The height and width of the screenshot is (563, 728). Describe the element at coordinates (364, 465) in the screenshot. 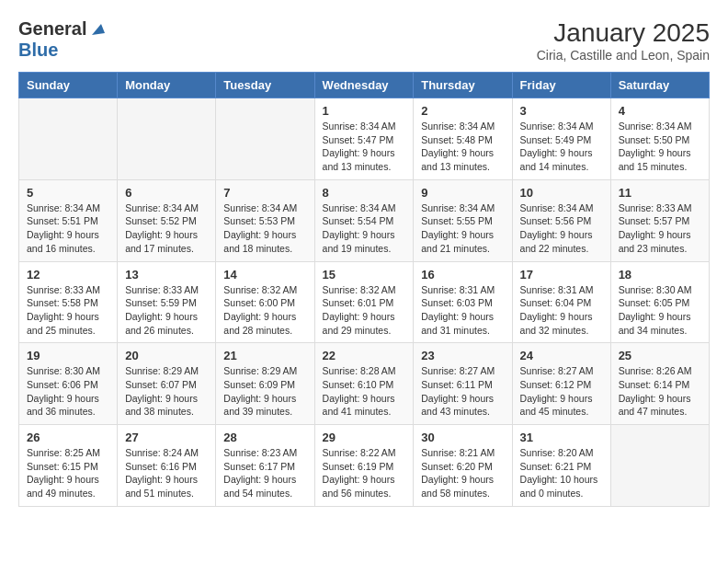

I see `calendar-week-row: 26Sunrise: 8:25 AMSunset: 6:15 PMDayligh…` at that location.